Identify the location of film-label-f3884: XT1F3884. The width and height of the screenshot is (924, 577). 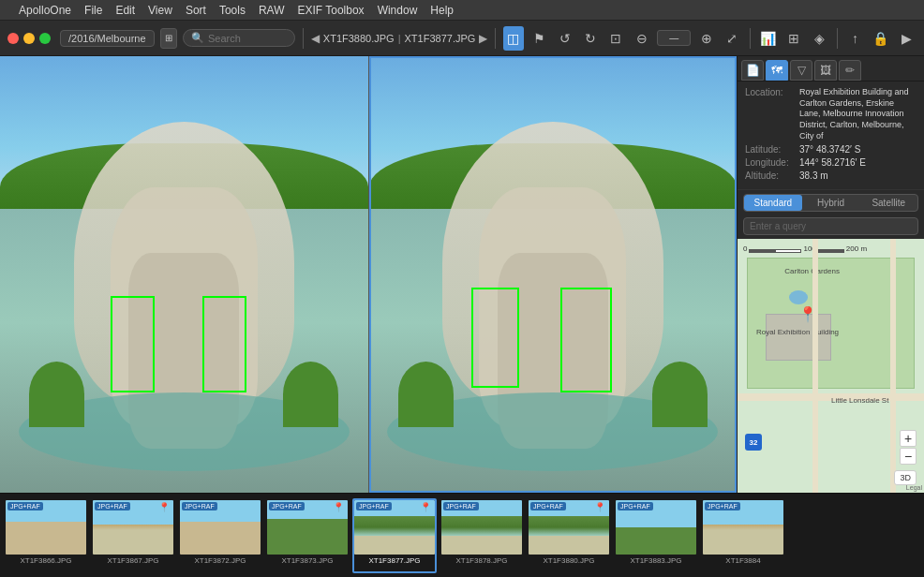
(743, 560).